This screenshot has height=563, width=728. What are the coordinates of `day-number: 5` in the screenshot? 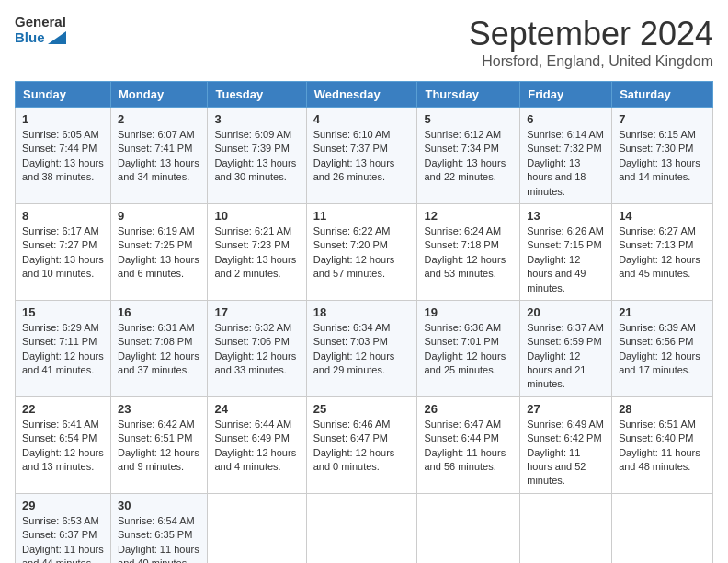 It's located at (469, 120).